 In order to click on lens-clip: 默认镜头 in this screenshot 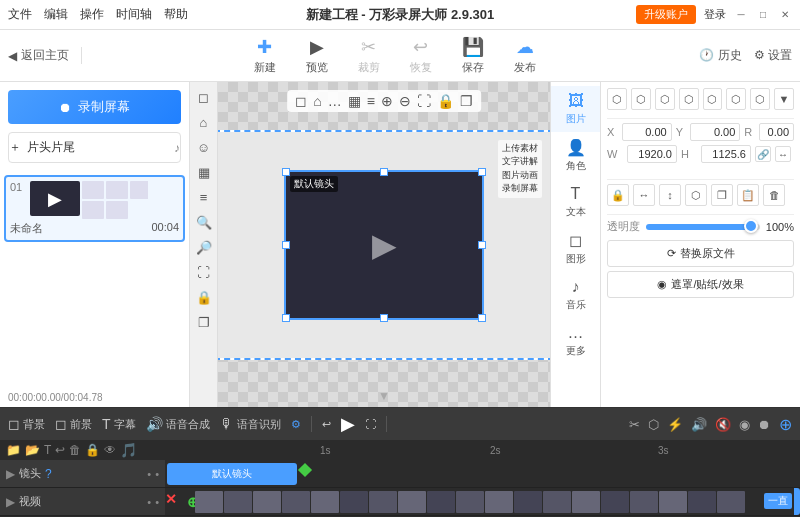, I will do `click(232, 474)`.